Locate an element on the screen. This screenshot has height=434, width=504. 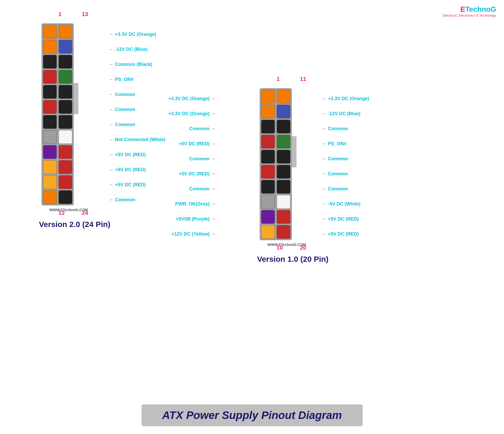
left-label-20-5: +5V DC (RED) is located at coordinates (197, 174).